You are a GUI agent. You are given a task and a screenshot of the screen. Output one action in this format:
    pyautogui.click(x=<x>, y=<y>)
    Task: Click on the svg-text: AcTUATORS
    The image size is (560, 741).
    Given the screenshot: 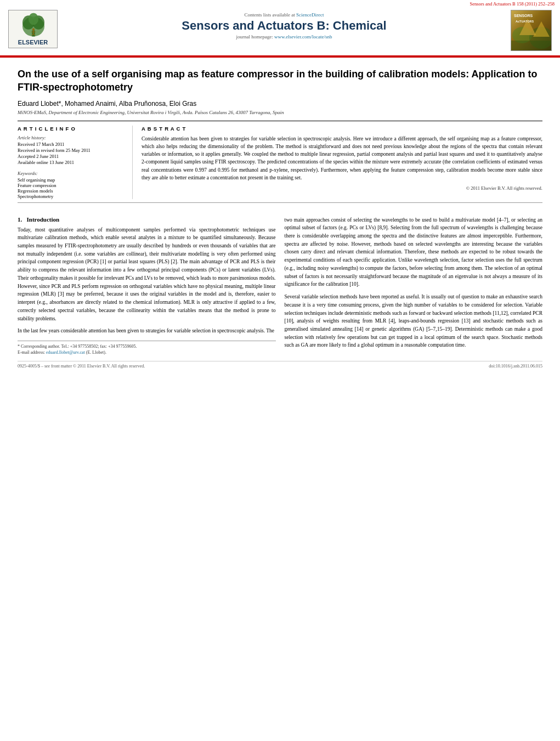 What is the action you would take?
    pyautogui.click(x=524, y=21)
    